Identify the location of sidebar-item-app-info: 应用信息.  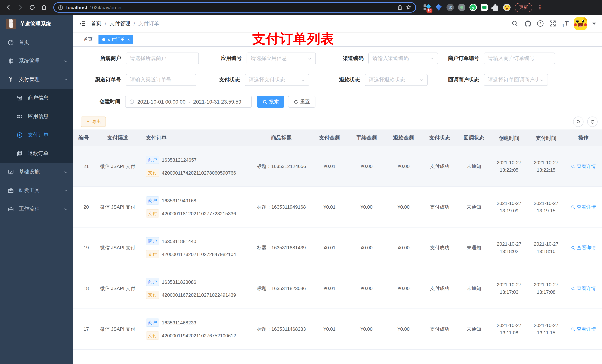
(37, 116).